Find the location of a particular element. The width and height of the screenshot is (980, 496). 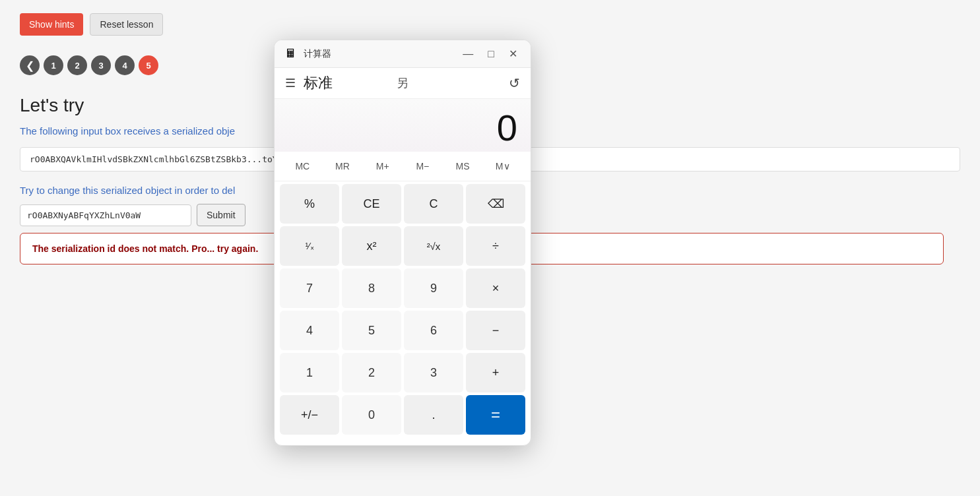

history-icon: ↺ is located at coordinates (515, 83).